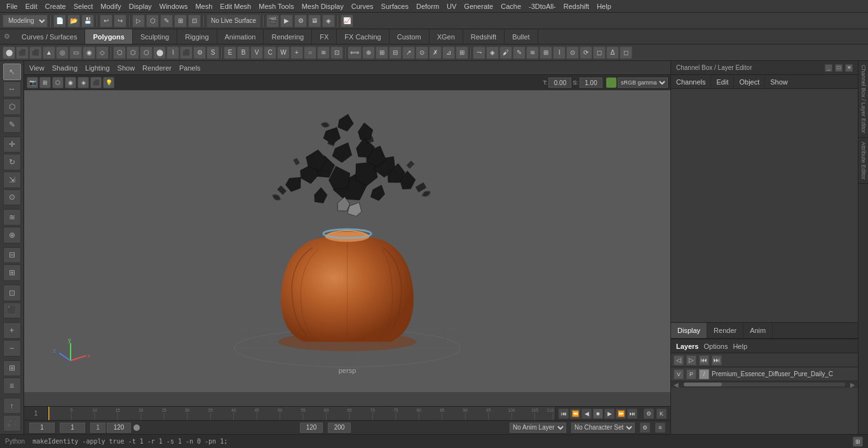 The width and height of the screenshot is (868, 448). I want to click on paint-sel-btn: ✎, so click(12, 125).